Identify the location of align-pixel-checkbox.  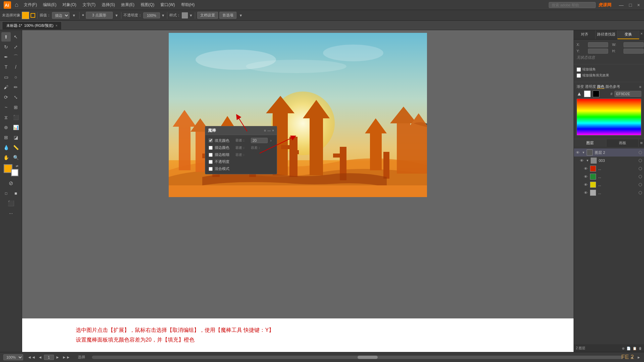
(579, 76).